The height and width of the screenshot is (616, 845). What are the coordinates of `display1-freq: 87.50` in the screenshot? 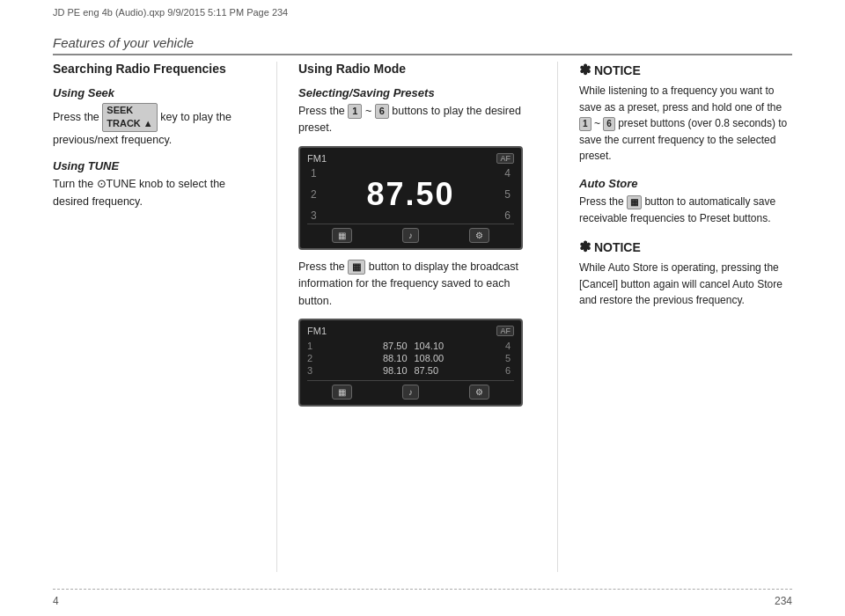 It's located at (410, 194).